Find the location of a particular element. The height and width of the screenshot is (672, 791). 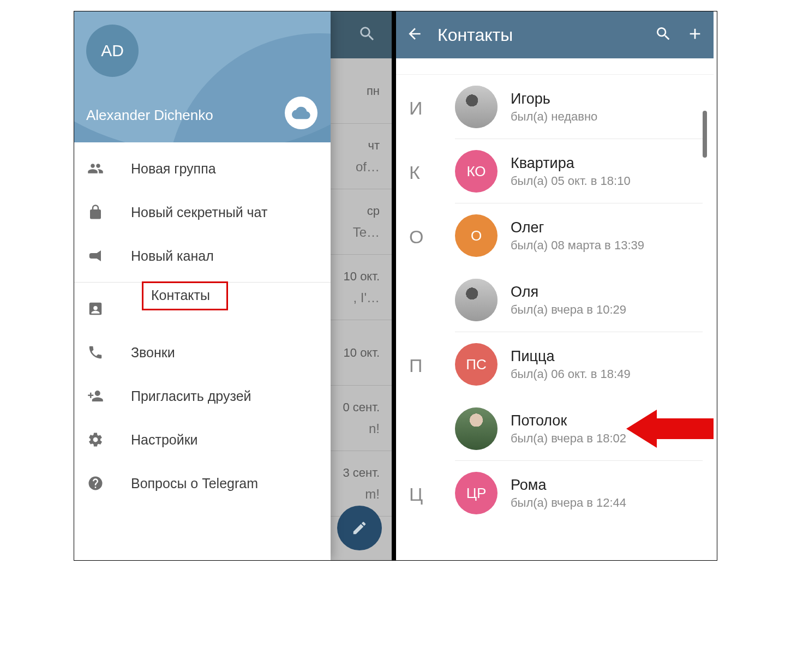

menu-settings: Настройки is located at coordinates (202, 440).